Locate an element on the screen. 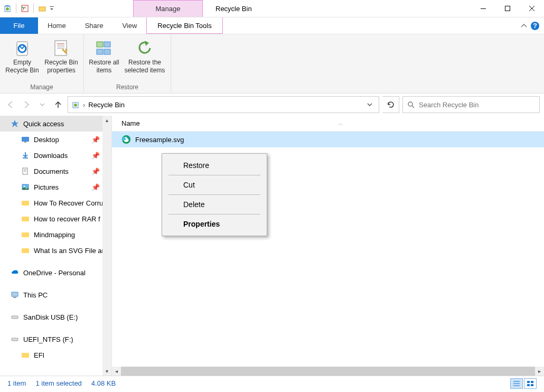 This screenshot has height=392, width=544. minimize-button is located at coordinates (483, 8).